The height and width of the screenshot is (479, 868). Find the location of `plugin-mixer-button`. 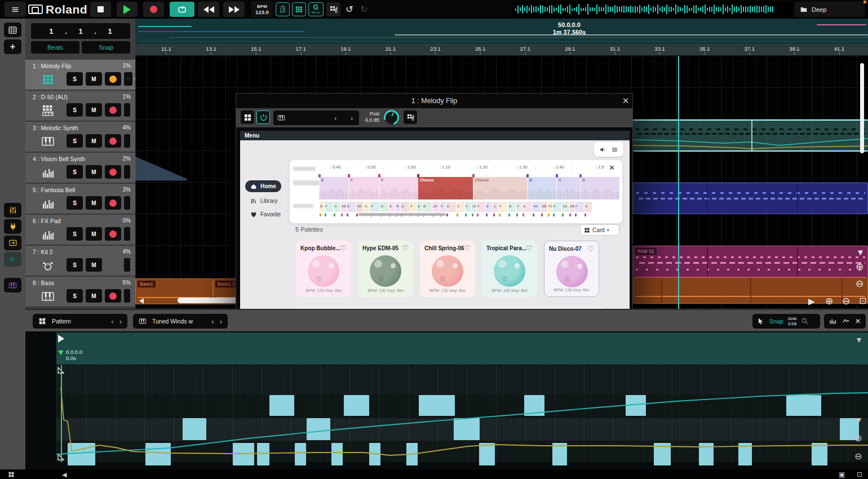

plugin-mixer-button is located at coordinates (410, 117).